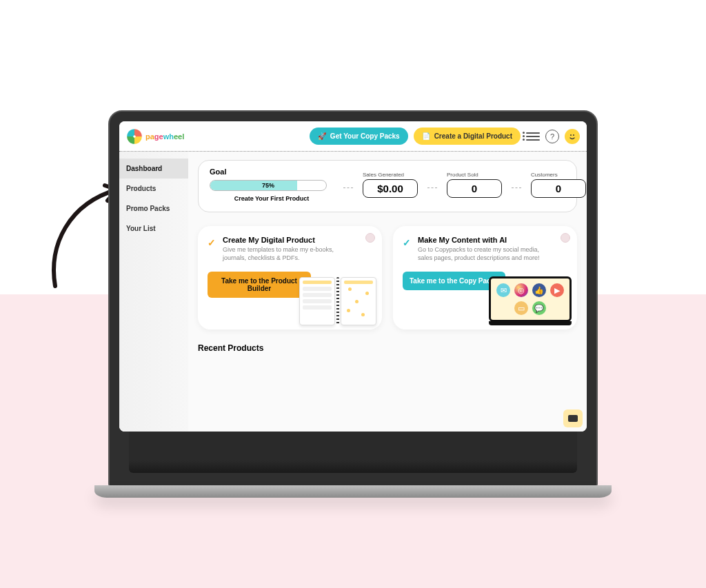 Image resolution: width=706 pixels, height=588 pixels. I want to click on brand-logo: pagewheel, so click(155, 136).